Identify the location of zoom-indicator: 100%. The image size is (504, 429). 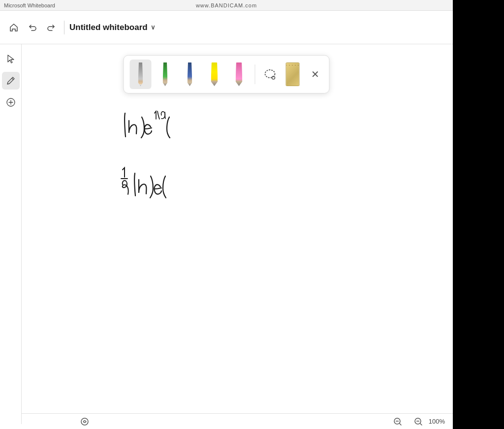
(429, 422).